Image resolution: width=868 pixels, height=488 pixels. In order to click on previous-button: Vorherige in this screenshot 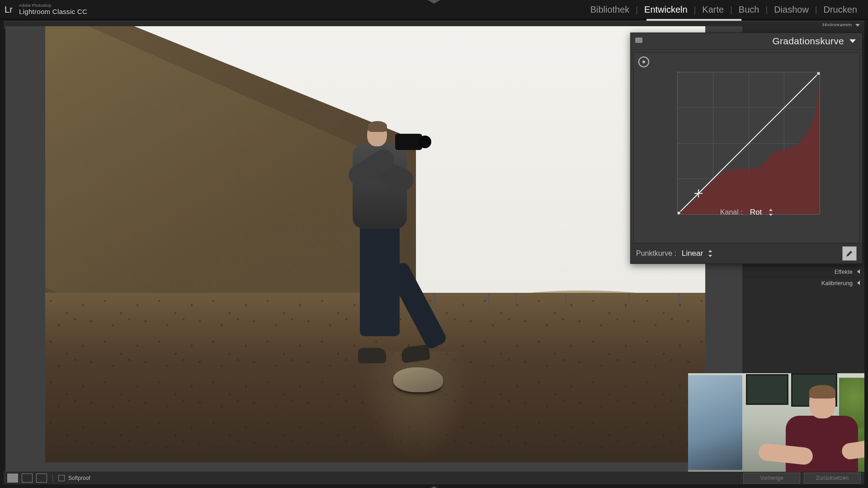, I will do `click(772, 478)`.